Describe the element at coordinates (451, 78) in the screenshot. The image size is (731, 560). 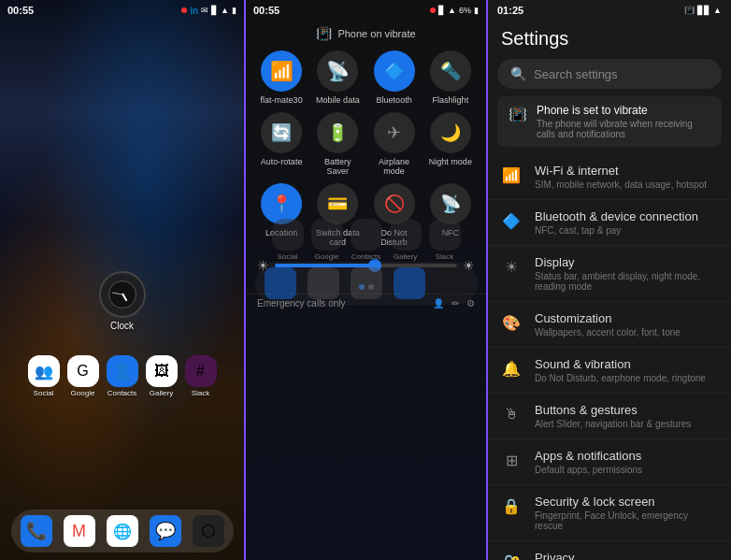
I see `qs-toggle-flashlight: 🔦 Flashlight` at that location.